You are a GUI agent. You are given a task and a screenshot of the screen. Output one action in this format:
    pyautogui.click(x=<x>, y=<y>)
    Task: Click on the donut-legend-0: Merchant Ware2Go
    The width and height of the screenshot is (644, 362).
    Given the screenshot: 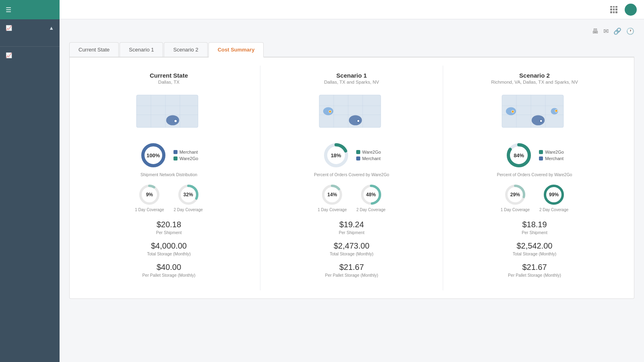 What is the action you would take?
    pyautogui.click(x=186, y=155)
    